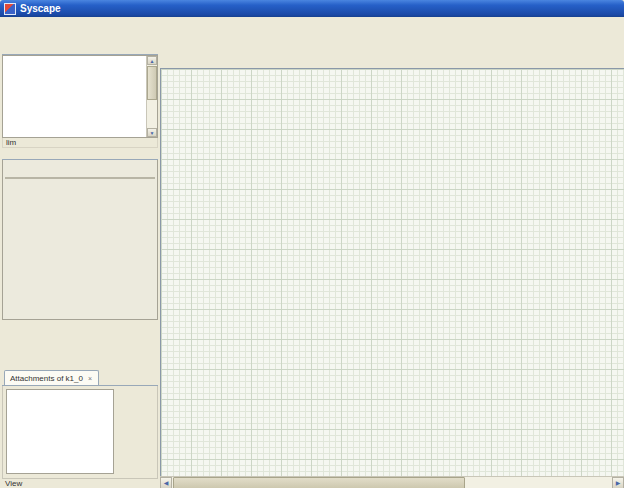 This screenshot has width=624, height=488. What do you see at coordinates (80, 50) in the screenshot?
I see `browser-tab-bar` at bounding box center [80, 50].